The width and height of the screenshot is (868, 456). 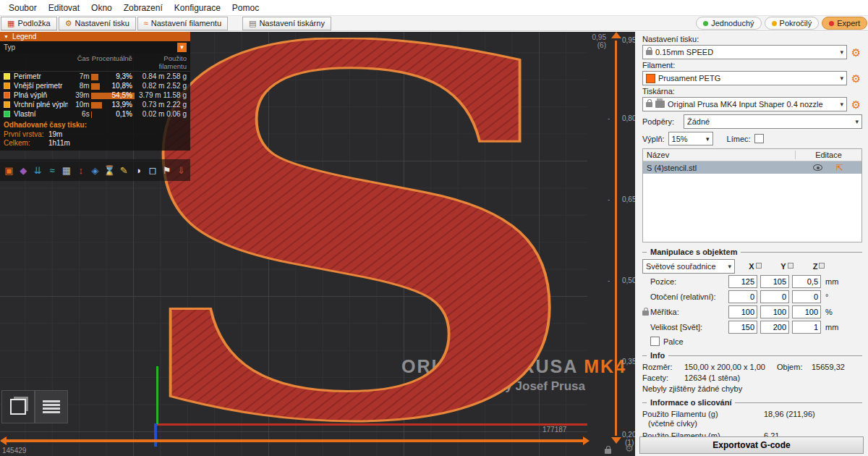 I want to click on size-x-input, so click(x=743, y=327).